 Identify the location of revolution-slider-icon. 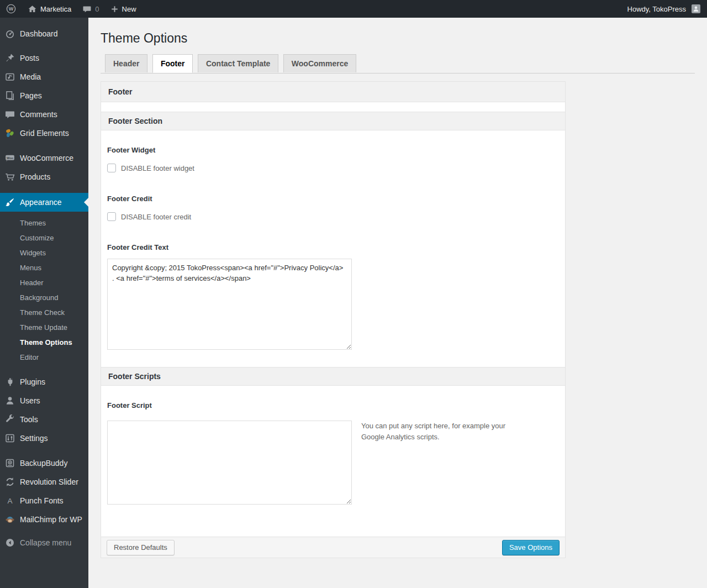
(10, 482).